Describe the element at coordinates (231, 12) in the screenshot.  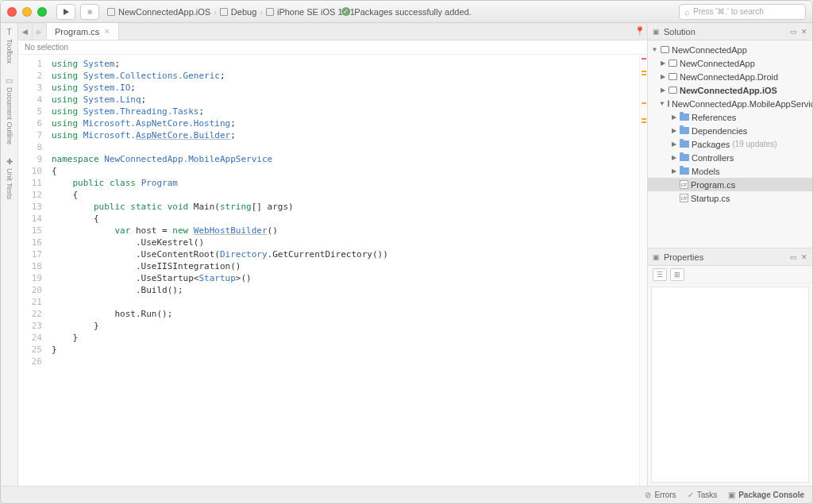
I see `run-config-breadcrumb: NewConnectedApp.iOS › Debug › iPhone SE …` at that location.